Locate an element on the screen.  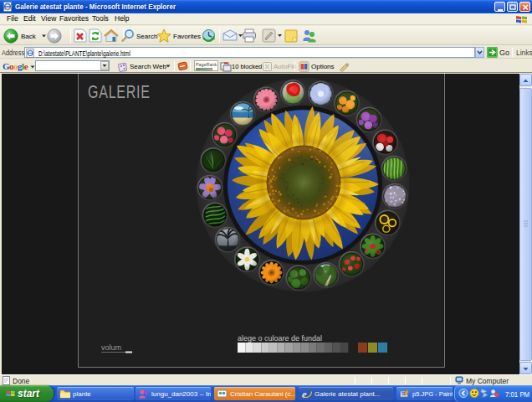
svg-text: GALERIE is located at coordinates (119, 92).